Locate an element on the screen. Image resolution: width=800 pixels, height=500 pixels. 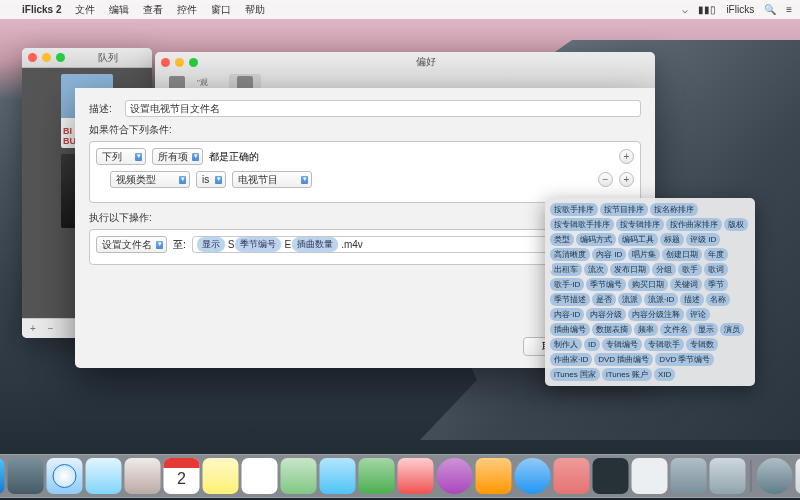
token-option: 发布日期 is located at coordinates (630, 270).